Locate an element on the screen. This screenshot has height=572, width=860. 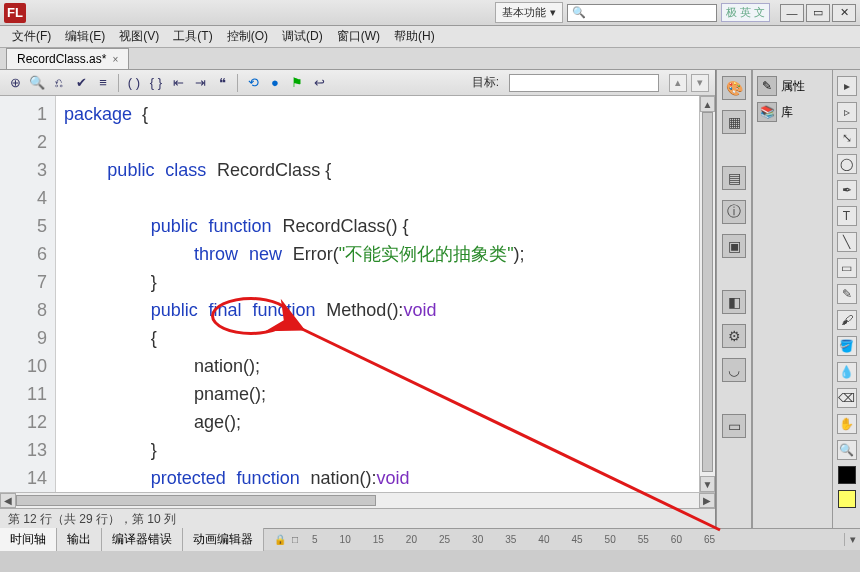
selection-tool-icon: ▸ is located at coordinates (847, 86).